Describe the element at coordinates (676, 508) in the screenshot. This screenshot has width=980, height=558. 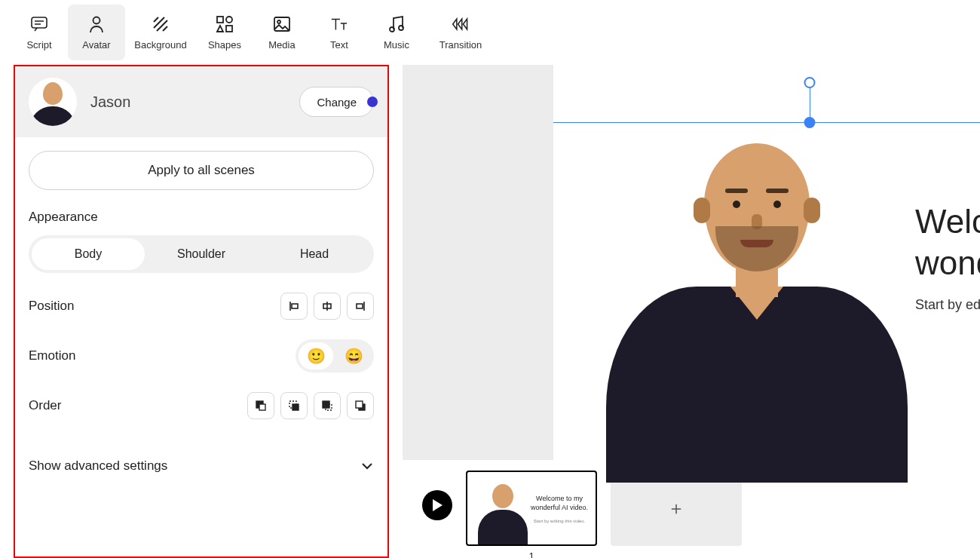
I see `plus-icon: ＋` at that location.